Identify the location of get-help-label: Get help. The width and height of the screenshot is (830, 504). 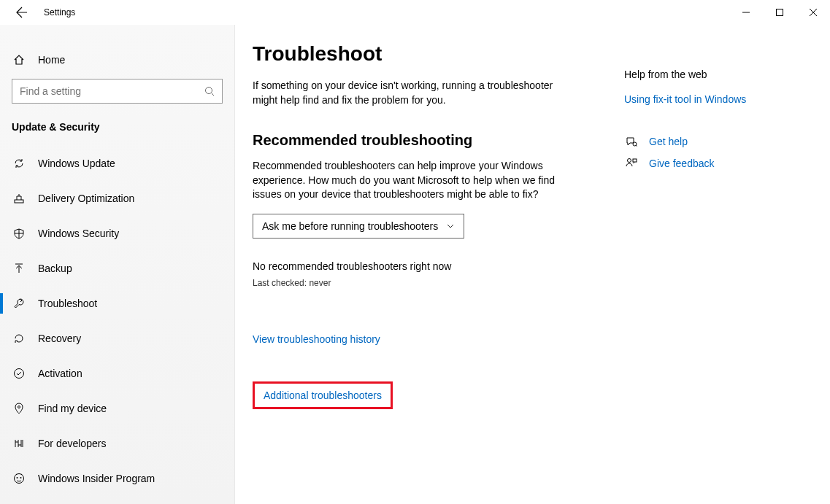
(669, 141).